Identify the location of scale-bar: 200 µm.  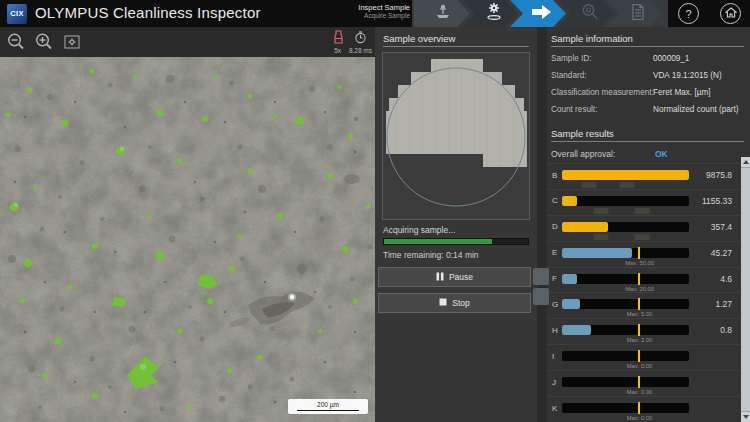
(328, 406).